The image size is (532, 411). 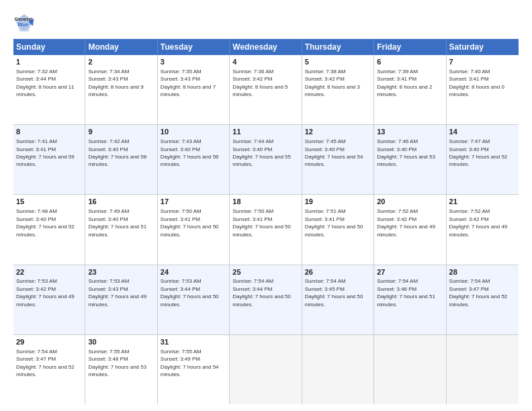 I want to click on calendar-cell: 20Sunrise: 7:52 AMSunset: 3:42 PMDayligh…, so click(x=410, y=230).